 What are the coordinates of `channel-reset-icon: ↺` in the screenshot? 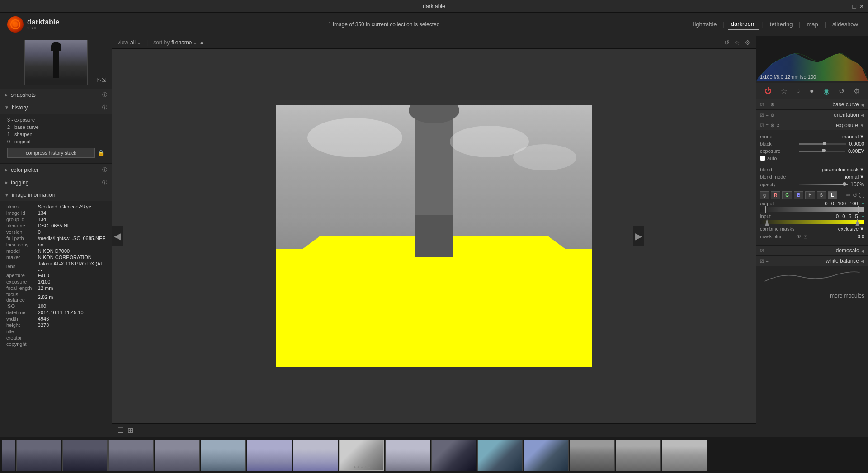 It's located at (855, 195).